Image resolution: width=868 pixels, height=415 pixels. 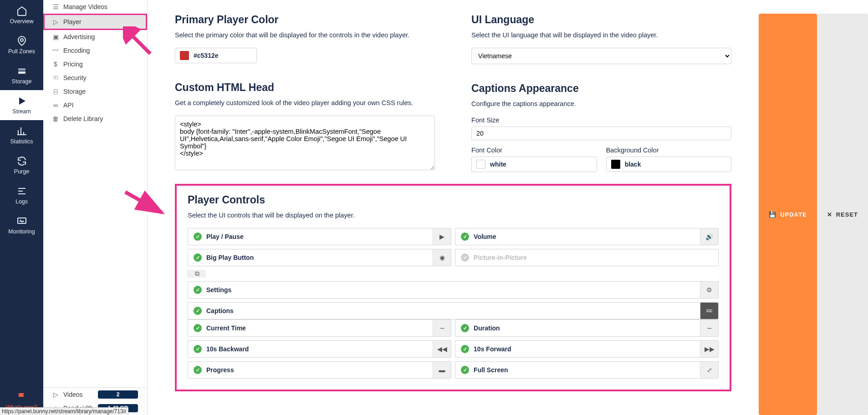 What do you see at coordinates (709, 370) in the screenshot?
I see `fullscreen-icon: ⤢` at bounding box center [709, 370].